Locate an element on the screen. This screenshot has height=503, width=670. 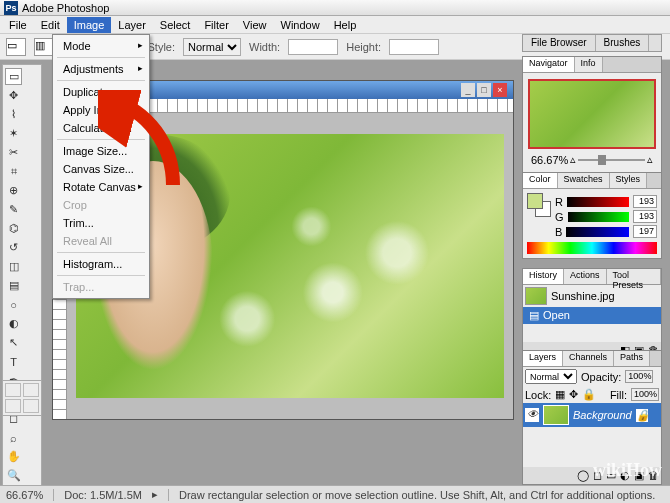
status-doc: Doc: 1.5M/1.5M is located at coordinates (103, 495).